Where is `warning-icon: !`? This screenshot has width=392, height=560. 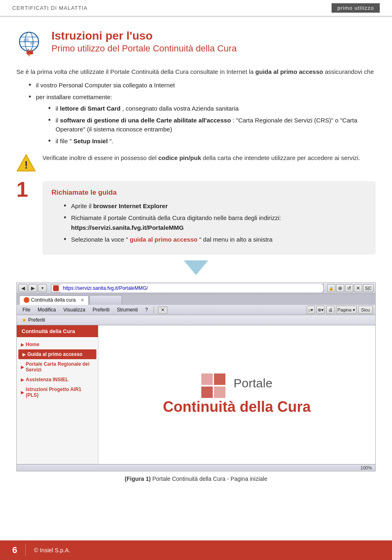 warning-icon: ! is located at coordinates (26, 163).